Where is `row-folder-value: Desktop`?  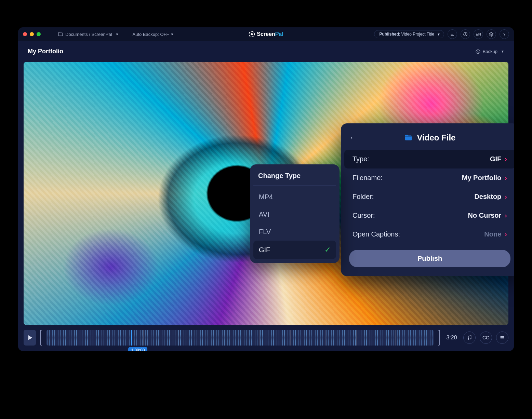
row-folder-value: Desktop is located at coordinates (488, 197).